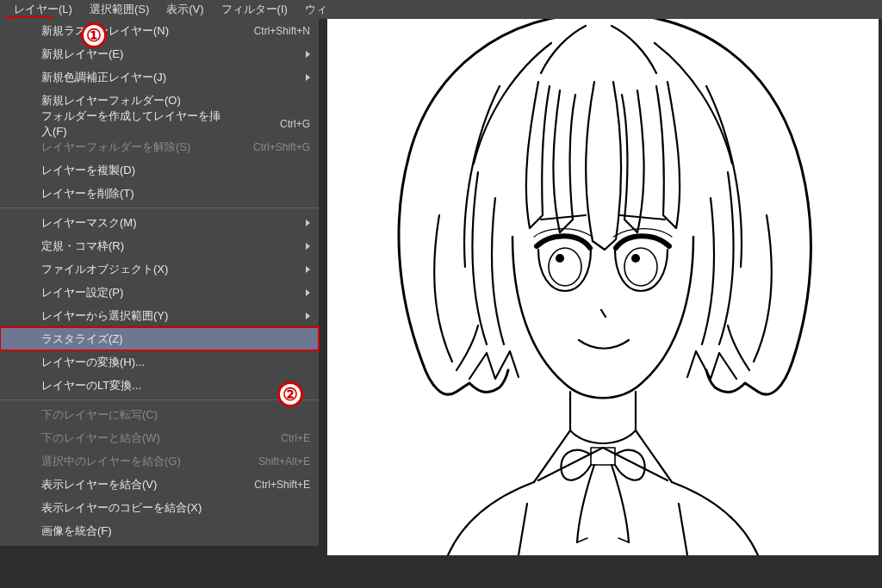  Describe the element at coordinates (176, 531) in the screenshot. I see `menu-item-label: 画像を統合(F)` at that location.